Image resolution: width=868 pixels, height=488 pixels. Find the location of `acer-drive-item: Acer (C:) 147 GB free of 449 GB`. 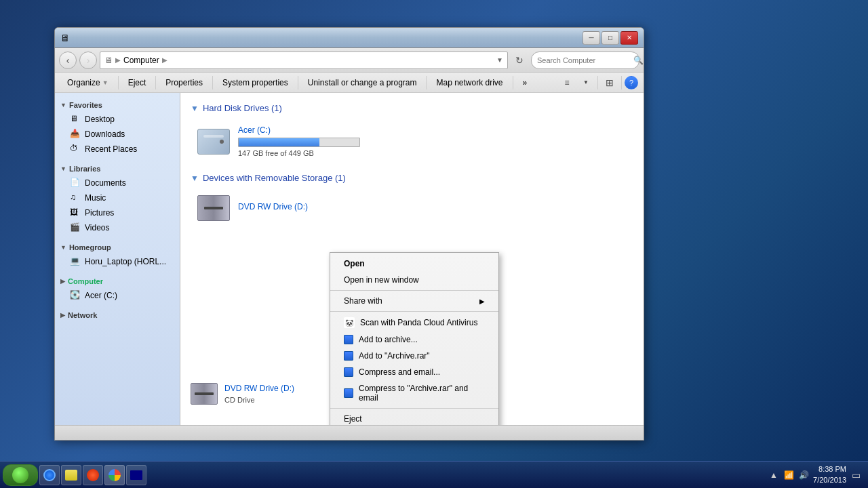

acer-drive-item: Acer (C:) 147 GB free of 449 GB is located at coordinates (412, 141).